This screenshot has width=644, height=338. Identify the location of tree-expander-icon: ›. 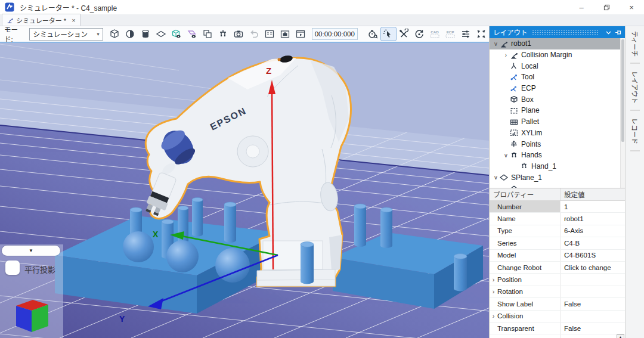
(506, 55).